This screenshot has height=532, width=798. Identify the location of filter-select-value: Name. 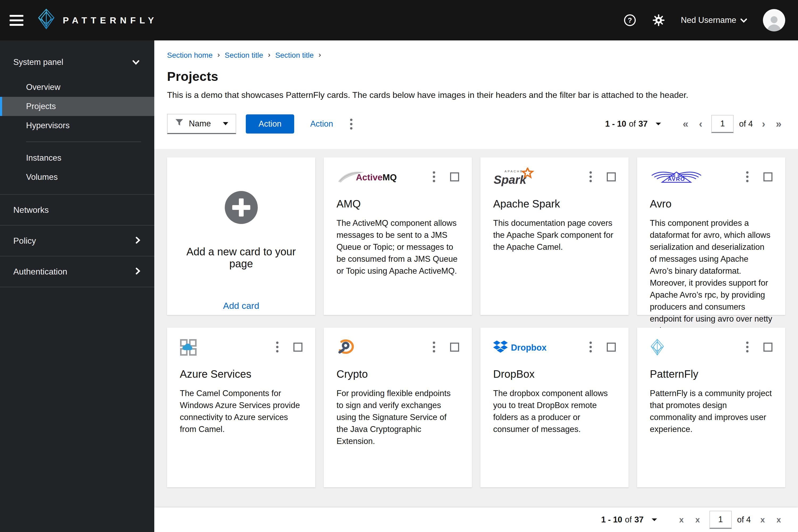
(200, 124).